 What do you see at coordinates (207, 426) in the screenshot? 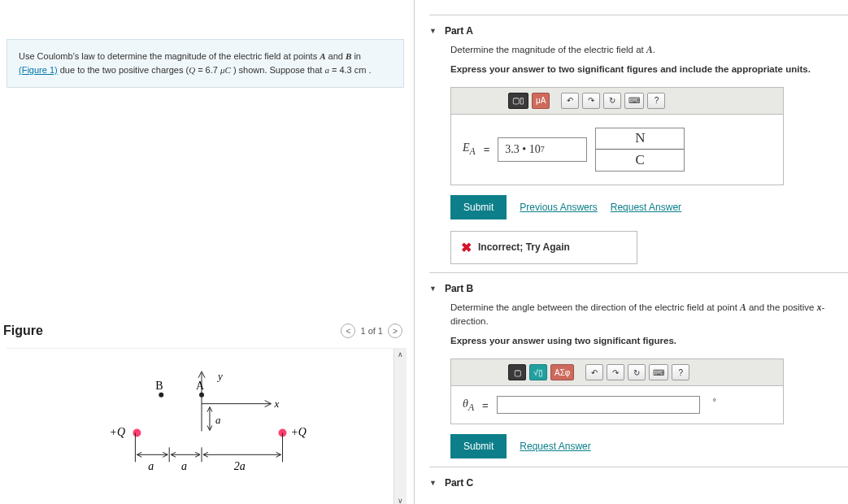
I see `figure-area: y x a B A +Q +Q` at bounding box center [207, 426].